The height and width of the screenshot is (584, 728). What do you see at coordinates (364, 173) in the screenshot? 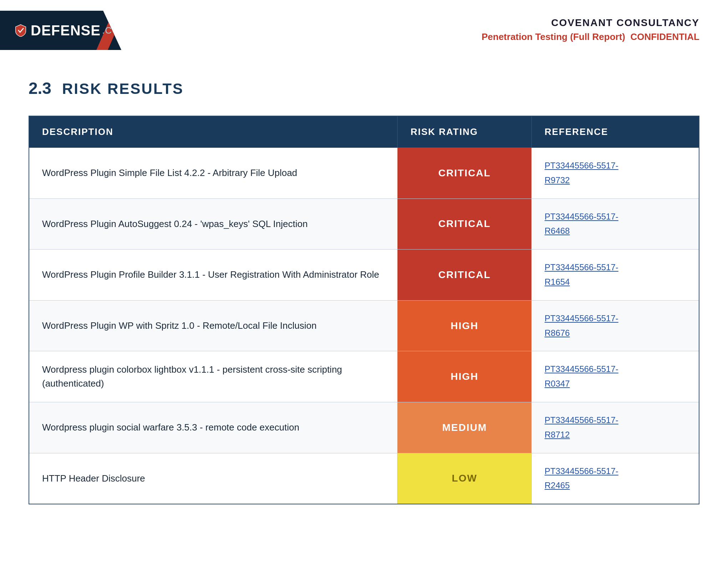
I see `table-row: WordPress Plugin Simple File List 4.2.2 …` at bounding box center [364, 173].